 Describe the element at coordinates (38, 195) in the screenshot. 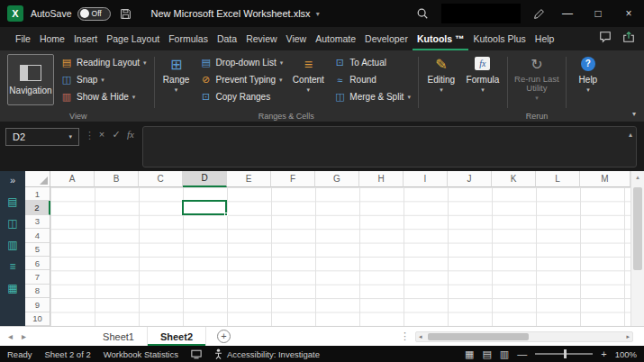

I see `row-header: 1` at that location.